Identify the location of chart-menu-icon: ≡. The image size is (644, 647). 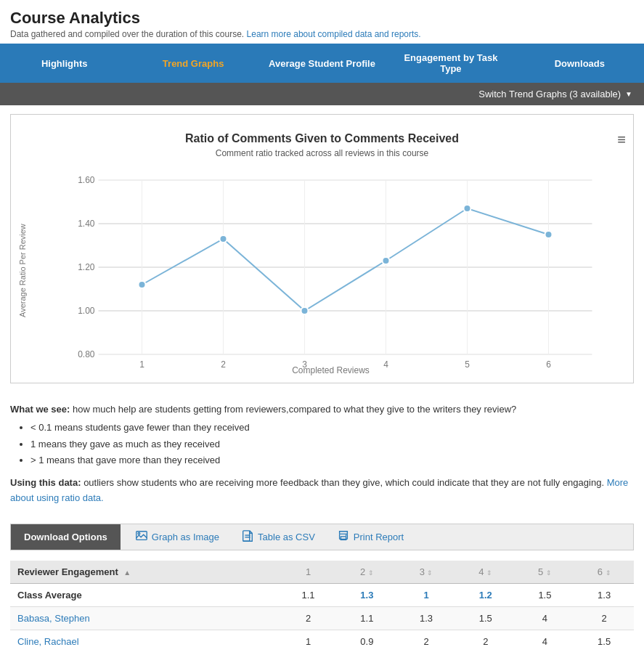
(621, 139).